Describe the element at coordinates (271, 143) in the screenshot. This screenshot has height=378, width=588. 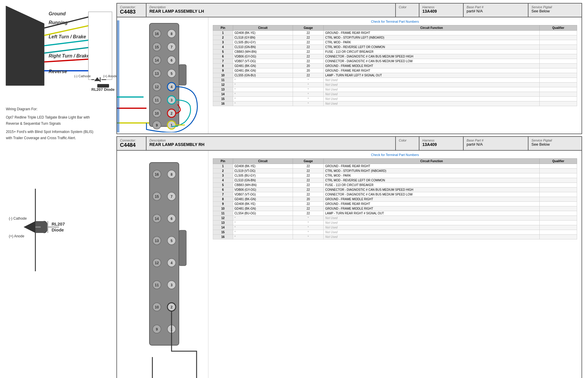
I see `bottom-description-cell: Description REAR LAMP ASSEMBLY RH` at that location.